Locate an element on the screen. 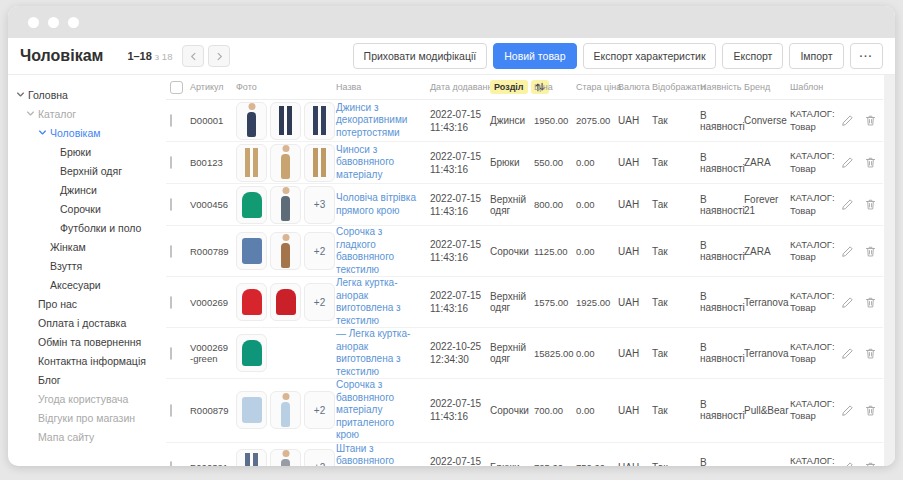 This screenshot has width=903, height=480. product-link: Сорочка з бавовняного матеріалу притален… is located at coordinates (380, 410).